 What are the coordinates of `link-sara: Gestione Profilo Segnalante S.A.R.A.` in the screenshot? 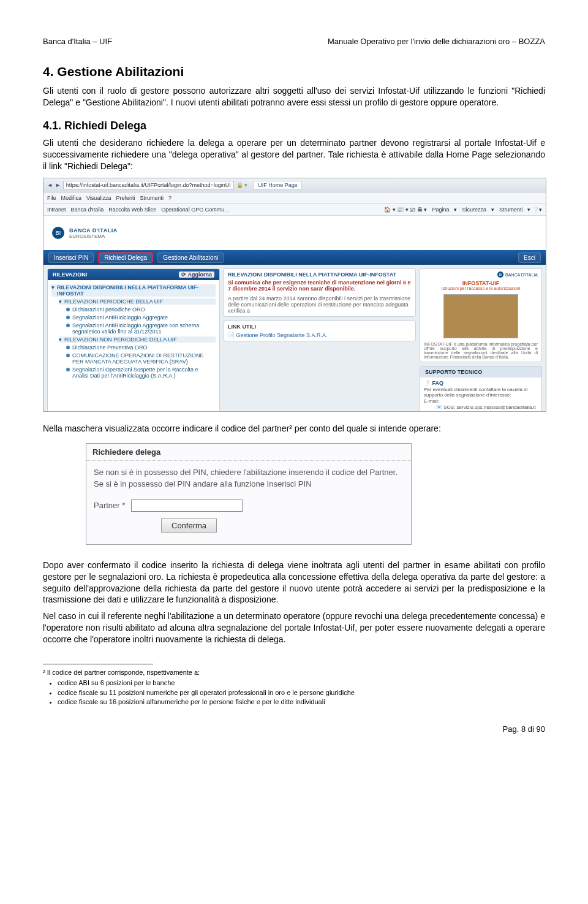 It's located at (282, 335).